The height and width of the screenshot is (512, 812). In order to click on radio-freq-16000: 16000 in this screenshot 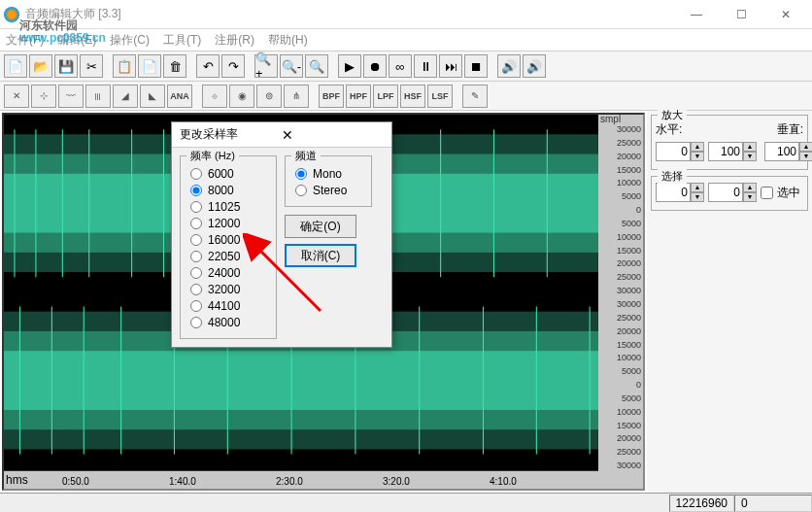, I will do `click(228, 240)`.